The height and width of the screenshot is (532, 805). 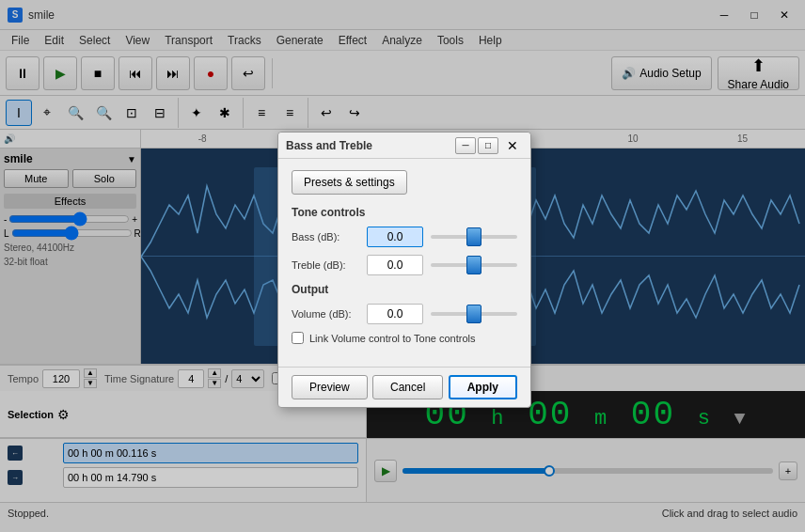 I want to click on treble-slider-thumb, so click(x=474, y=265).